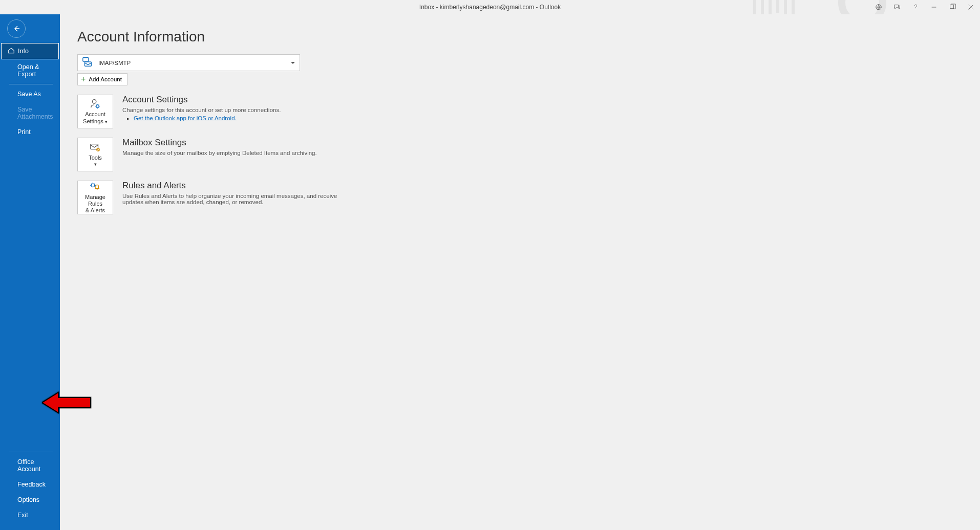  What do you see at coordinates (29, 94) in the screenshot?
I see `sidebar-label: Save As` at bounding box center [29, 94].